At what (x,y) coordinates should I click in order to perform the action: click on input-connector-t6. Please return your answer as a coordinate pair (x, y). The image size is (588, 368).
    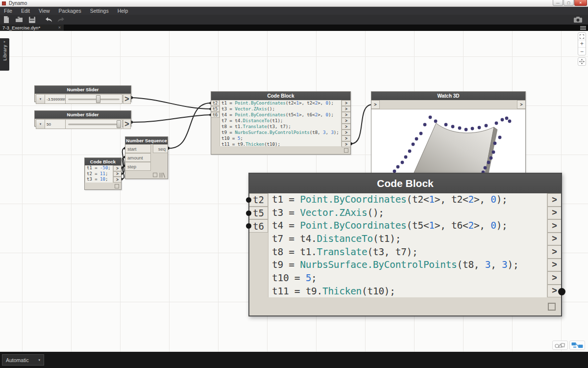
    Looking at the image, I should click on (249, 226).